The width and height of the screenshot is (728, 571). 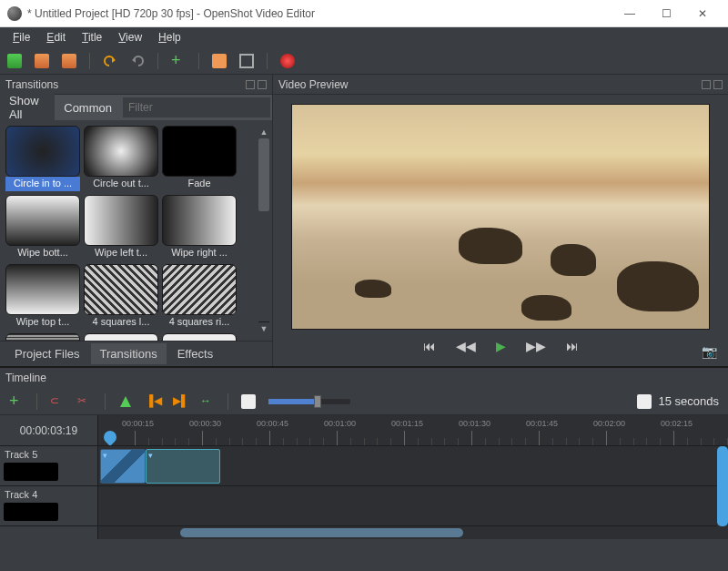 What do you see at coordinates (32, 85) in the screenshot?
I see `transitions-panel-title: Transitions` at bounding box center [32, 85].